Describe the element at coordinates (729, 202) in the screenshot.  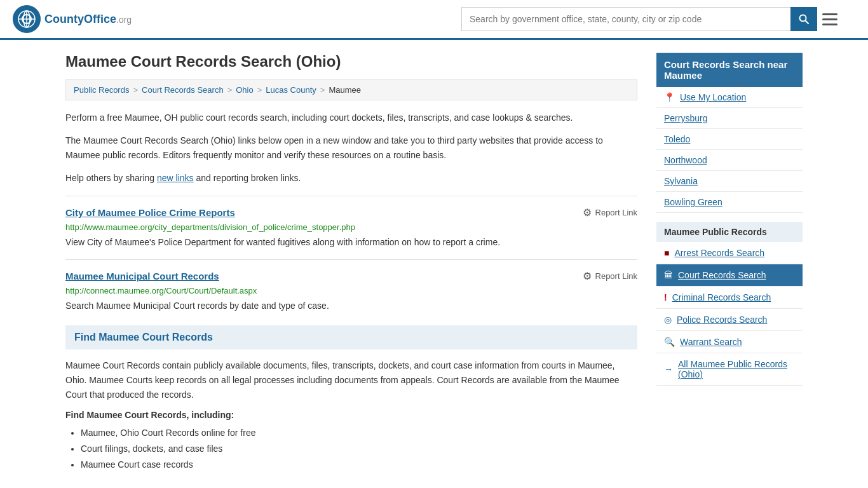
I see `sidebar-near-4: Bowling Green` at that location.